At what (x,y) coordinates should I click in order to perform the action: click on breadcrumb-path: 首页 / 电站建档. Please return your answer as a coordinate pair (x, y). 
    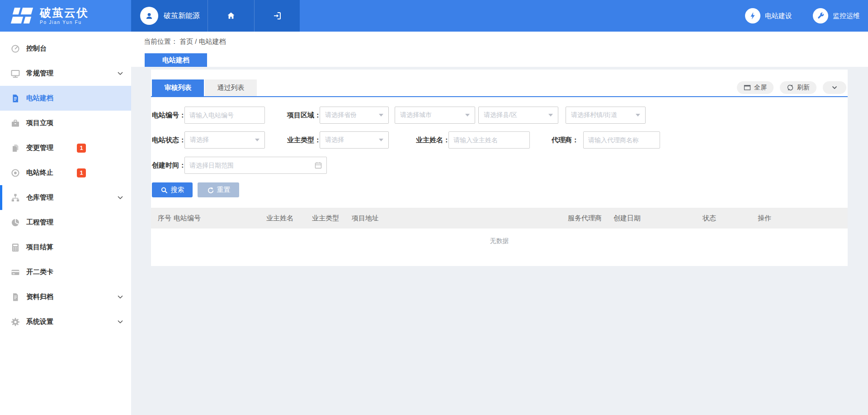
    Looking at the image, I should click on (203, 42).